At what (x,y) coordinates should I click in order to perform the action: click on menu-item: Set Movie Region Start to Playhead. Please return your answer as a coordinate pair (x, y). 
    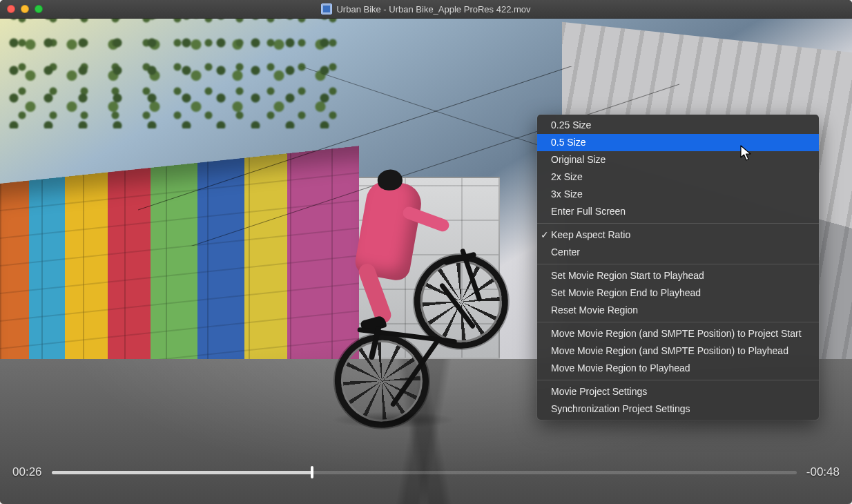
    Looking at the image, I should click on (678, 276).